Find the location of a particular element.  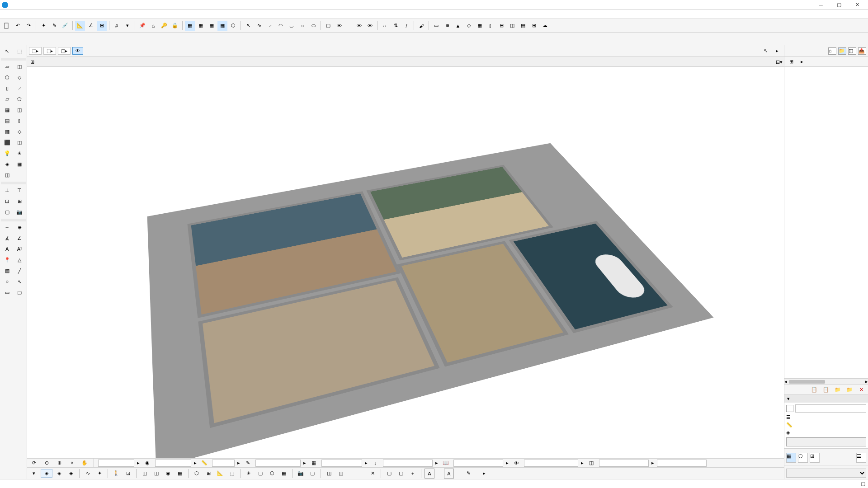

s17-icon: ◫ is located at coordinates (329, 474).